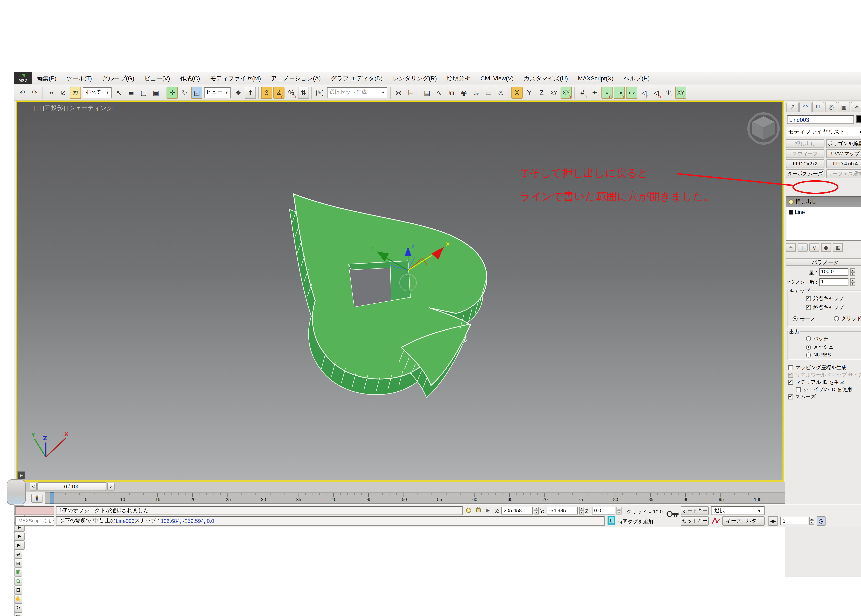 The width and height of the screenshot is (861, 616). Describe the element at coordinates (596, 78) in the screenshot. I see `menu-maxscript: MAXScript(X)` at that location.